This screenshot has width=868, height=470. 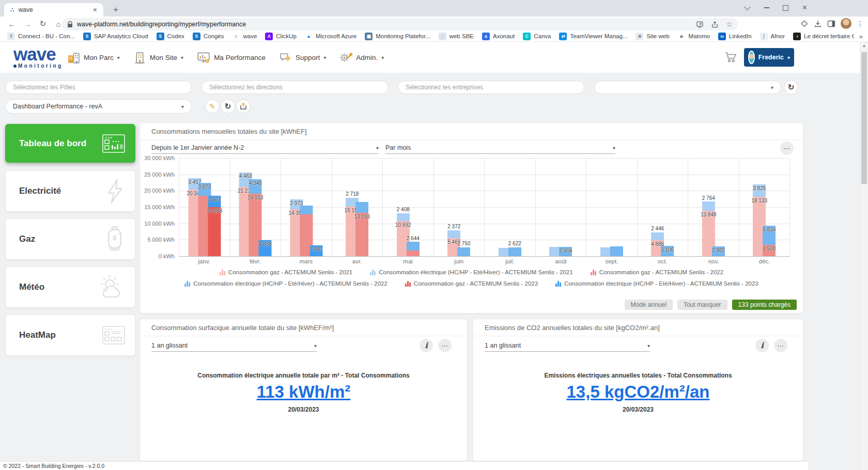 I want to click on nav-support: Support ▾, so click(x=303, y=58).